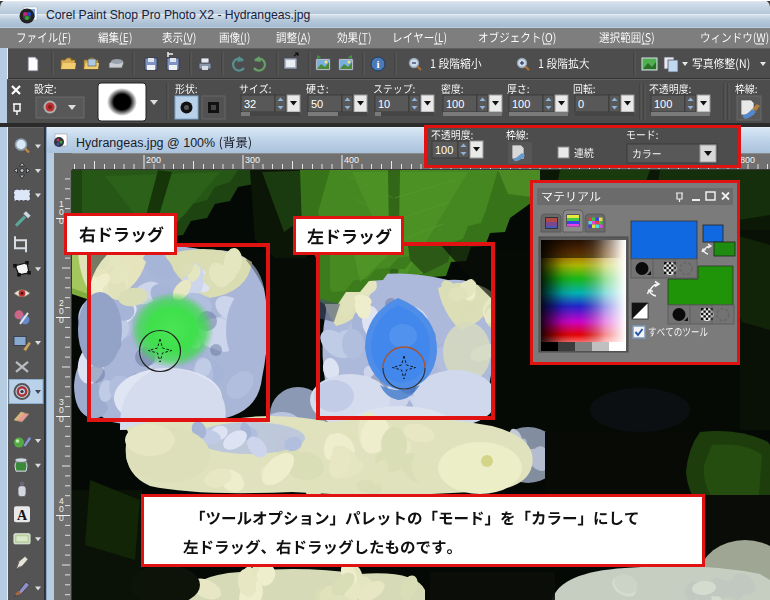  I want to click on svg-text: Hydrangeas.jpg @ 100%, so click(146, 143).